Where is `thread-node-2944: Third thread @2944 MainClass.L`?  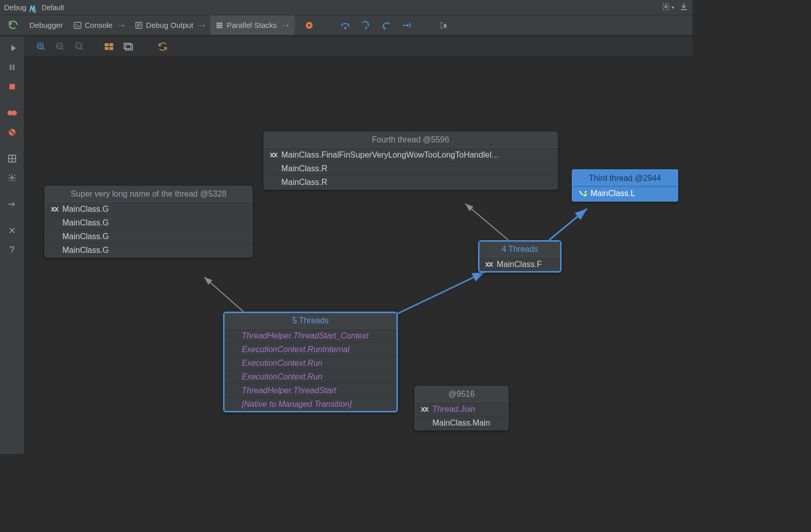
thread-node-2944: Third thread @2944 MainClass.L is located at coordinates (625, 185).